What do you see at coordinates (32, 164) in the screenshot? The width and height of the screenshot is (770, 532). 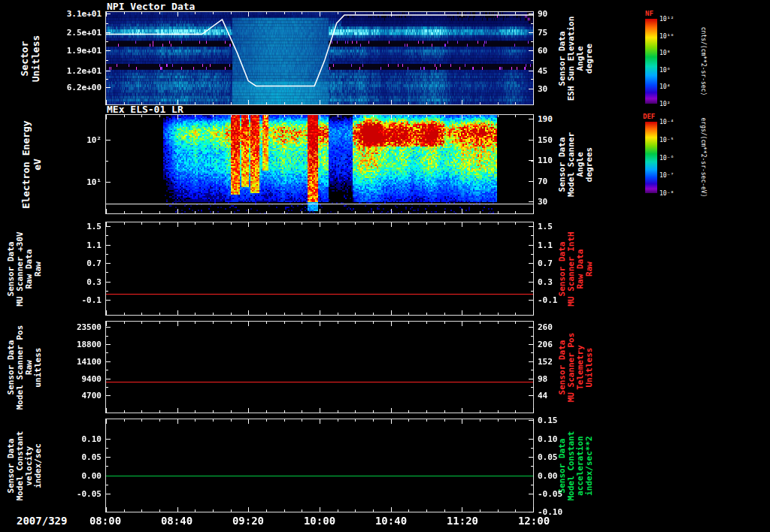 I see `left-axis-label-els: Electron Energy eV` at bounding box center [32, 164].